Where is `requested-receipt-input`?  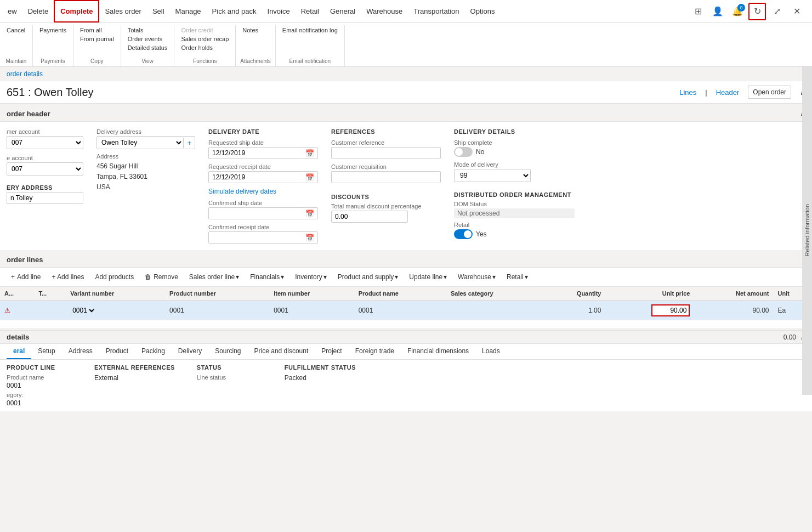
requested-receipt-input is located at coordinates (255, 177).